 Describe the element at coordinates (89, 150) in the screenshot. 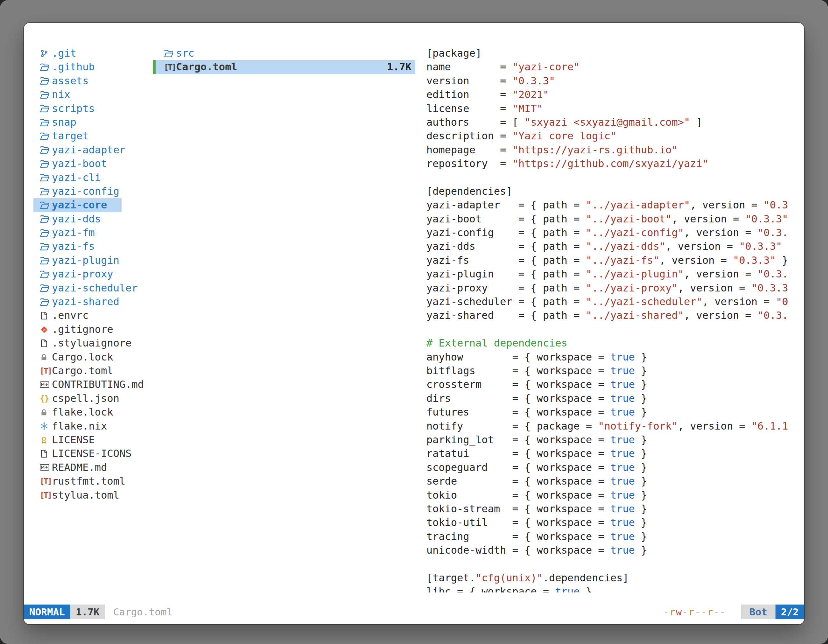

I see `file-name: yazi-adapter` at that location.